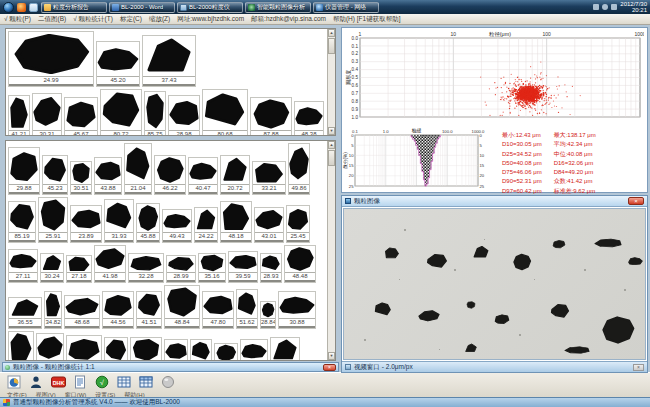 The height and width of the screenshot is (407, 650). Describe the element at coordinates (176, 350) in the screenshot. I see `particle-thumbnail: 24.18` at that location.